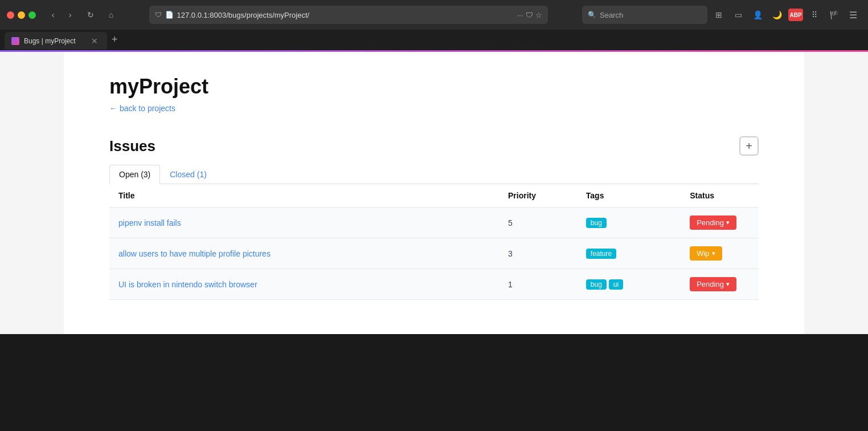 The image size is (868, 431). I want to click on address-actions: ··· 🛡 ☆, so click(530, 15).